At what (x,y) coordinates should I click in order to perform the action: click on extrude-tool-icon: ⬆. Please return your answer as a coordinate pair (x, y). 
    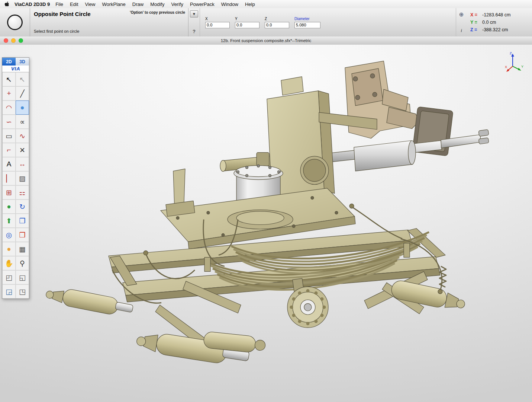
    Looking at the image, I should click on (9, 221).